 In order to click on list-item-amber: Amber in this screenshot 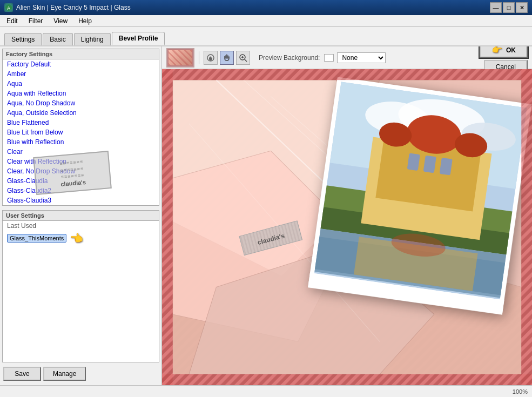, I will do `click(81, 74)`.